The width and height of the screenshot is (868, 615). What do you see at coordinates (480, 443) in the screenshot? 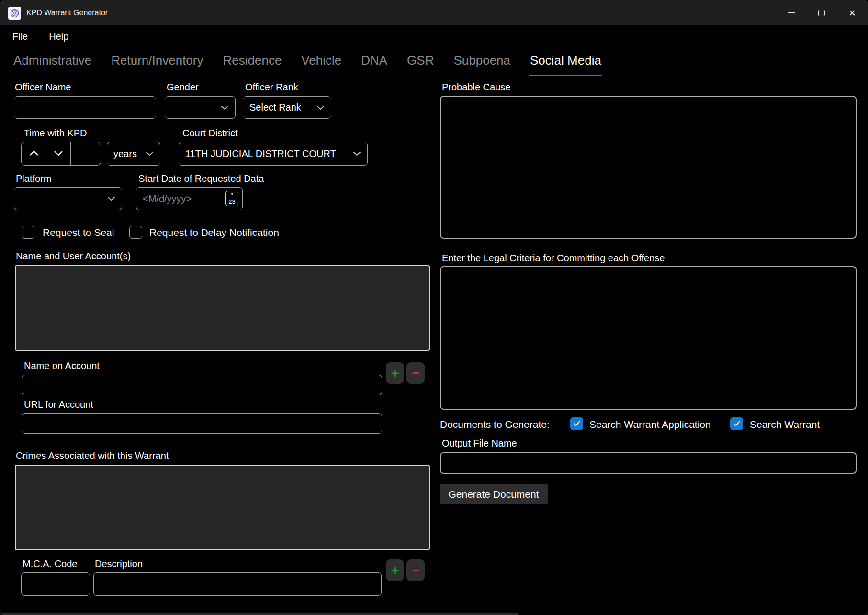
I see `output-file-name-label: Output File Name` at bounding box center [480, 443].